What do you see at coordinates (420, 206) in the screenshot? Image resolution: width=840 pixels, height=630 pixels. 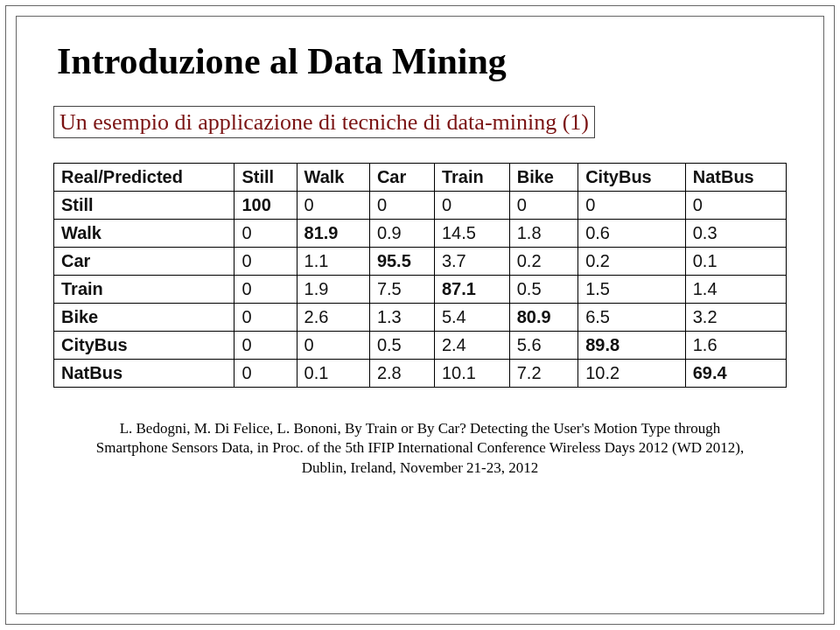 I see `table-row: Still 100 0 0 0 0 0 0` at bounding box center [420, 206].